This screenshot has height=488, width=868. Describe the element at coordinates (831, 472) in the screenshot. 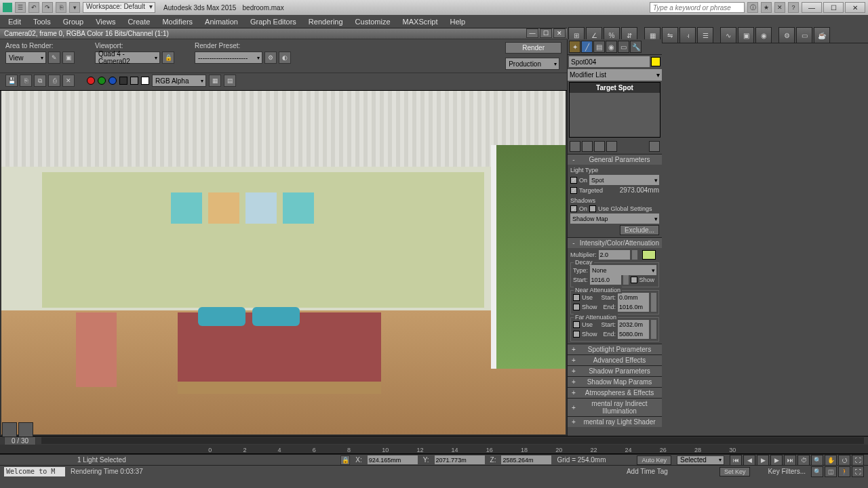

I see `nav-fov-icon: ◫` at that location.